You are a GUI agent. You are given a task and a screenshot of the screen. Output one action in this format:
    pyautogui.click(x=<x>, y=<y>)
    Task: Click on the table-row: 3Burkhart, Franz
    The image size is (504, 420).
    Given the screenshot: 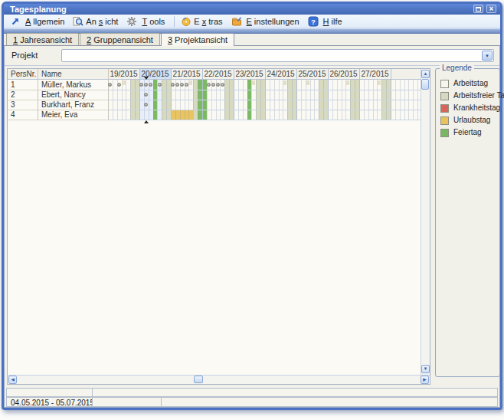 What is the action you would take?
    pyautogui.click(x=58, y=104)
    